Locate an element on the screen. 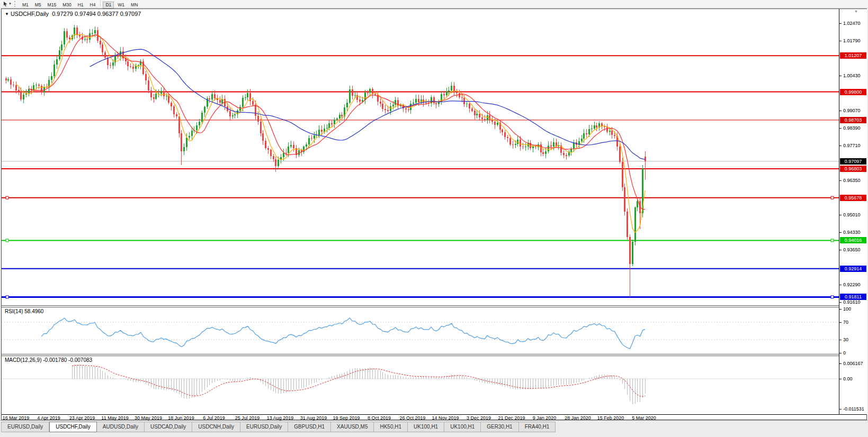 The image size is (868, 437). price-tick-label: 1.01790 is located at coordinates (852, 41).